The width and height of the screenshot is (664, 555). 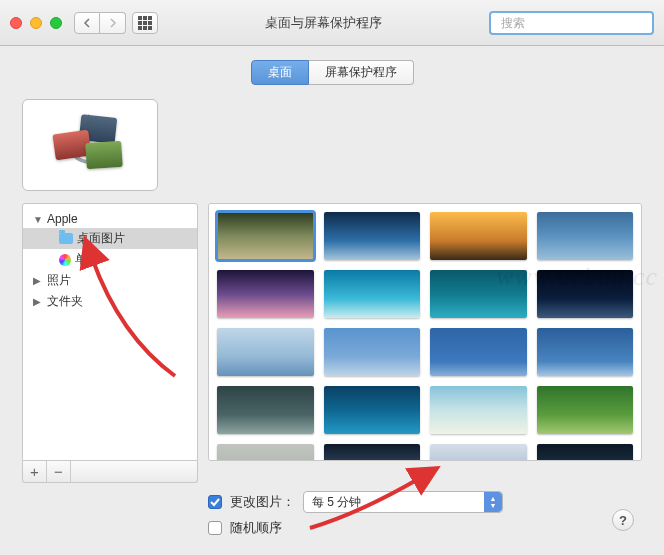 I want to click on sidebar-item-label: 单色, so click(x=87, y=260).